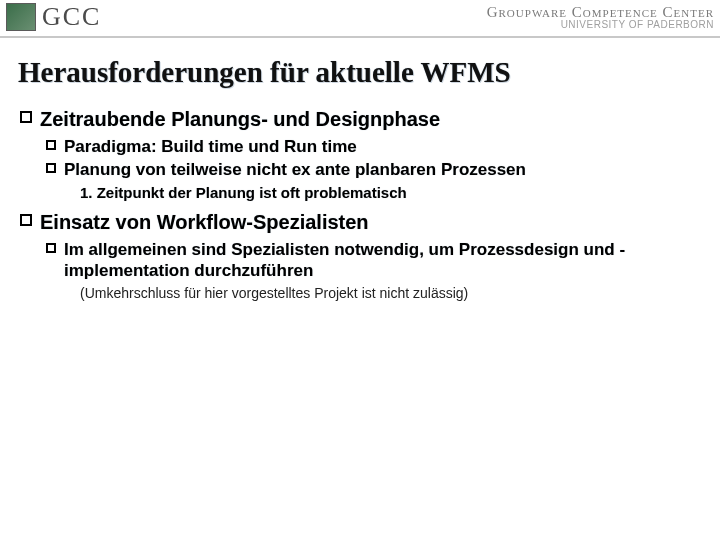  I want to click on list-item: Im allgemeinen sind Spezialisten notwend…, so click(372, 260).